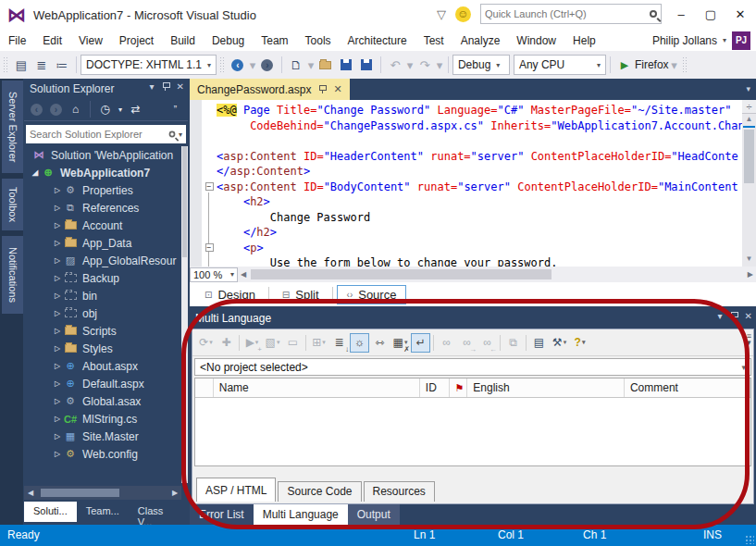  What do you see at coordinates (319, 491) in the screenshot?
I see `tab-source-code: Source Code` at bounding box center [319, 491].